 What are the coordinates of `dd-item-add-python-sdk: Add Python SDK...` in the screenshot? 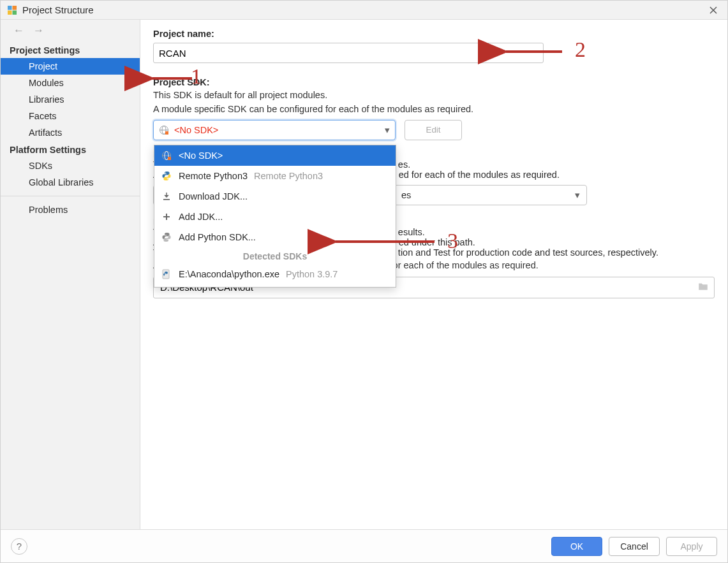 It's located at (275, 237).